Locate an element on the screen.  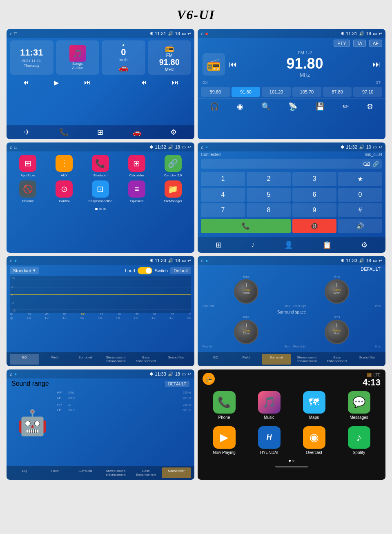
save-icon: 💾 is located at coordinates (320, 107).